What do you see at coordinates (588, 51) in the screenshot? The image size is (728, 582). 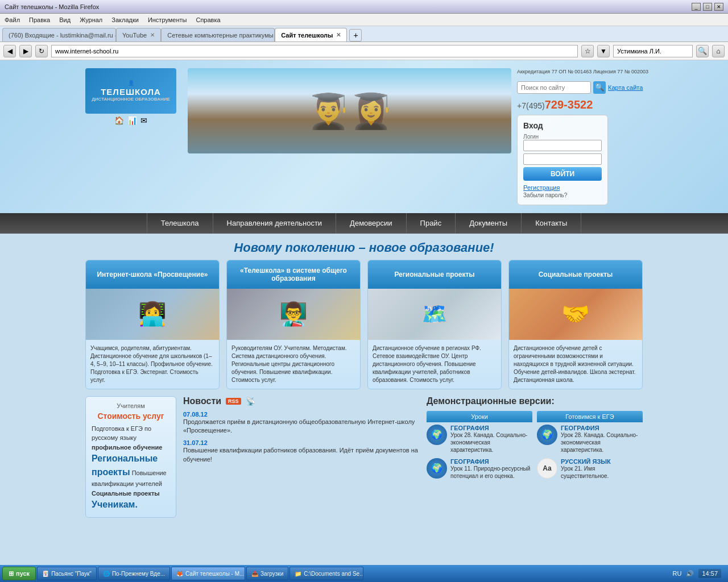 I see `bookmark-button: ☆` at bounding box center [588, 51].